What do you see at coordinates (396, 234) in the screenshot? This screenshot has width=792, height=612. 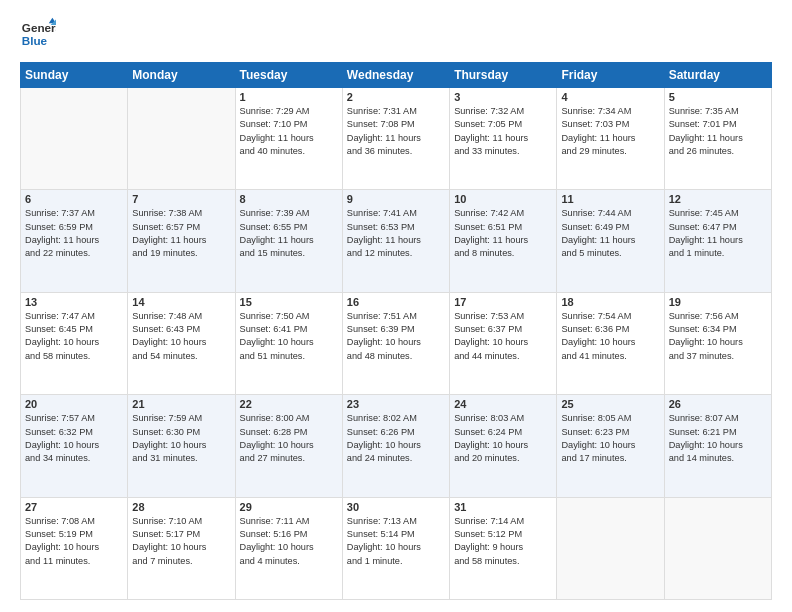 I see `day-info: Sunrise: 7:41 AMSunset: 6:53 PMDaylight:…` at bounding box center [396, 234].